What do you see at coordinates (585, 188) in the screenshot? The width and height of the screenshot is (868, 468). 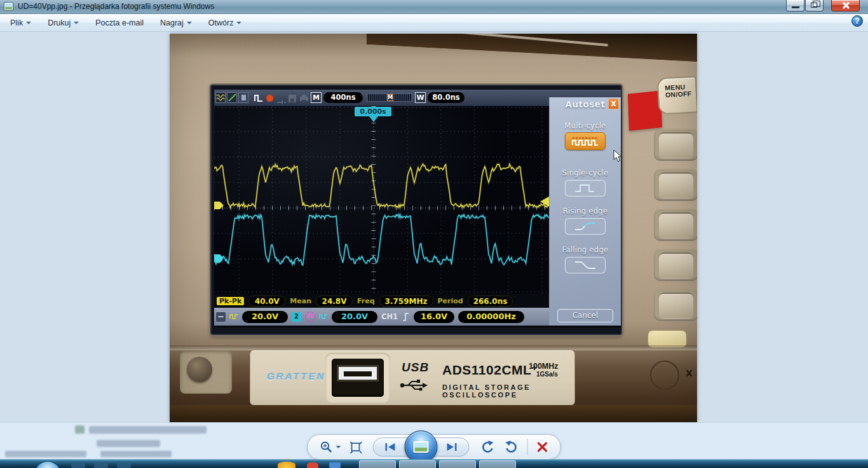 I see `single-cycle-button` at bounding box center [585, 188].